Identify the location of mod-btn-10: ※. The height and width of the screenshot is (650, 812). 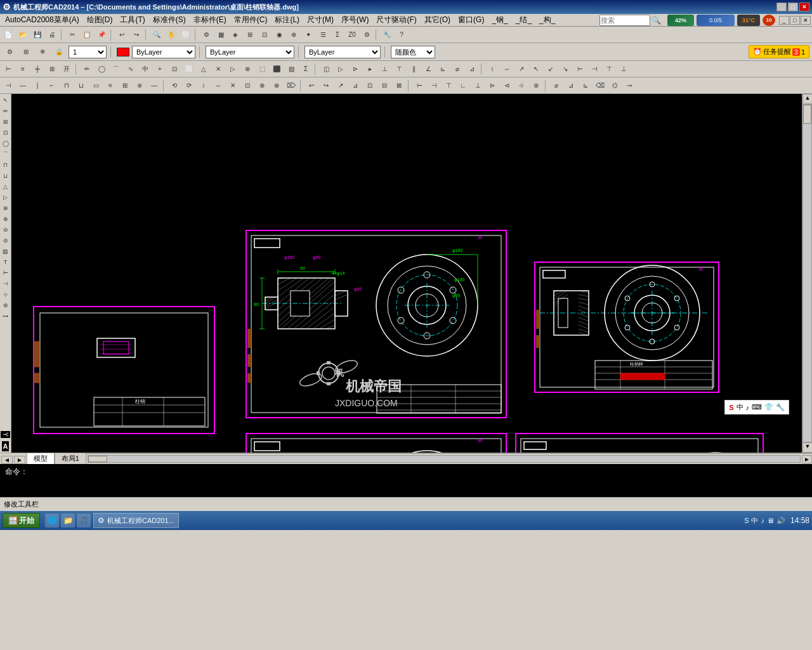
(140, 86).